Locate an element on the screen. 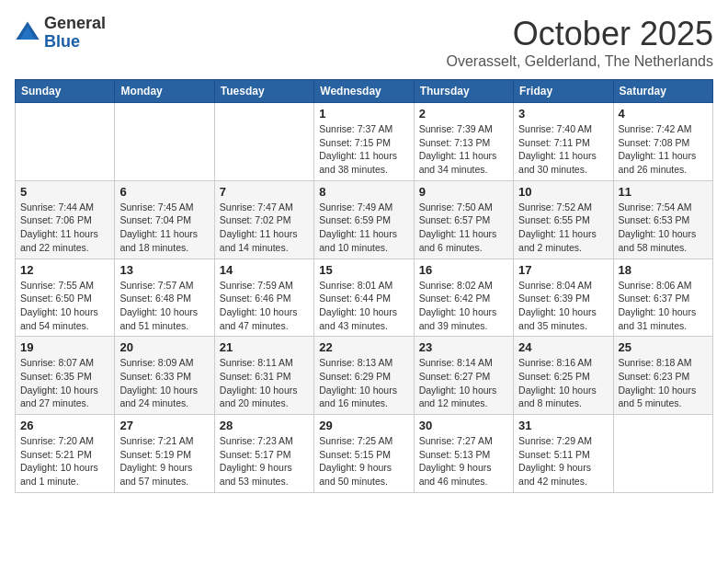 The height and width of the screenshot is (563, 728). day-number: 2 is located at coordinates (463, 114).